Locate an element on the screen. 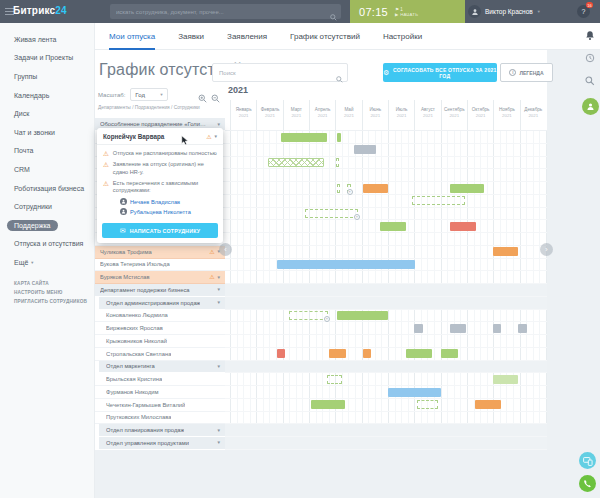  notifications-bell-icon is located at coordinates (590, 35).